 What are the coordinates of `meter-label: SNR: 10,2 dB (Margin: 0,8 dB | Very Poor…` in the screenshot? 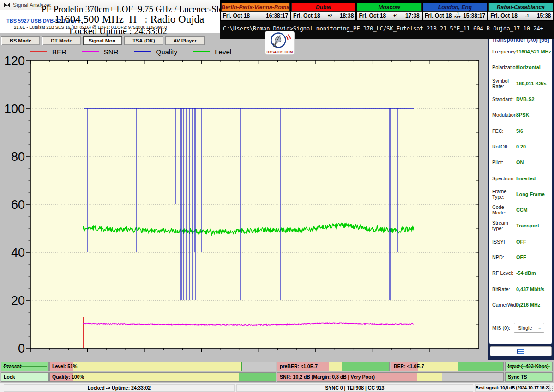 It's located at (391, 377).